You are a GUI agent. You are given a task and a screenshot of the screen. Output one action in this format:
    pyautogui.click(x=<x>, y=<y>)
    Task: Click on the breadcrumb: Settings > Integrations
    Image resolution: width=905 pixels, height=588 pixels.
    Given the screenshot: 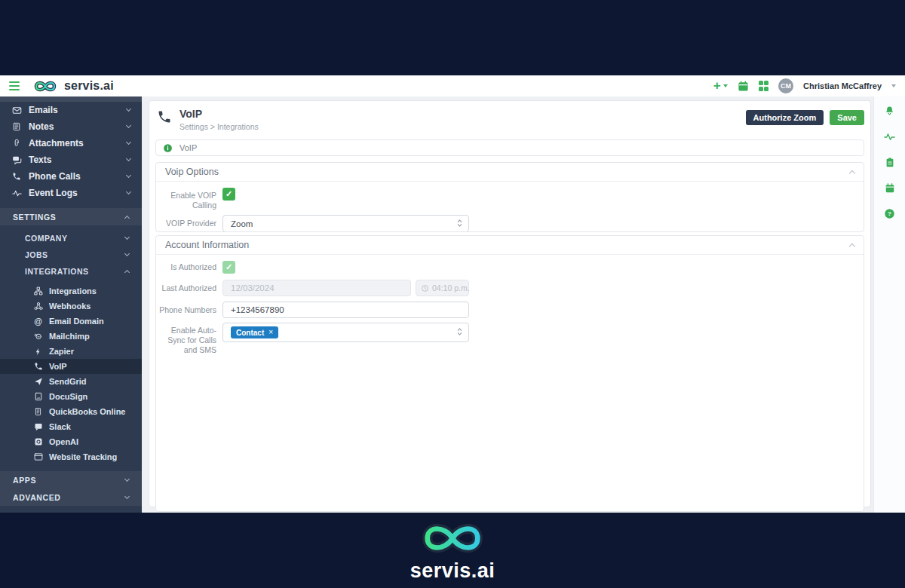 What is the action you would take?
    pyautogui.click(x=219, y=127)
    